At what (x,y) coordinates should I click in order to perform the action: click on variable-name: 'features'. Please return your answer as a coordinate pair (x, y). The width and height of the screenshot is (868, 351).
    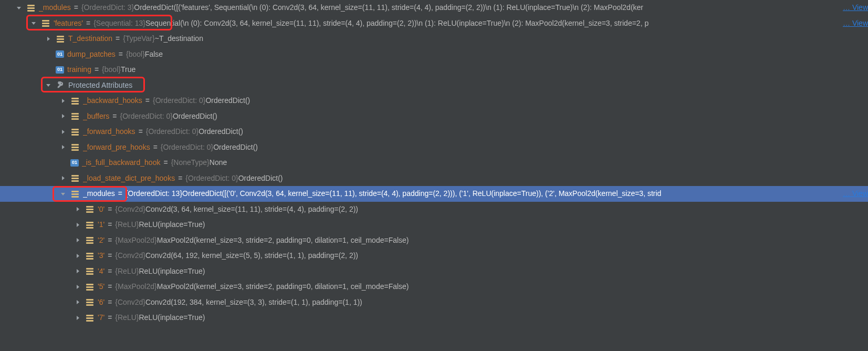
    Looking at the image, I should click on (68, 24).